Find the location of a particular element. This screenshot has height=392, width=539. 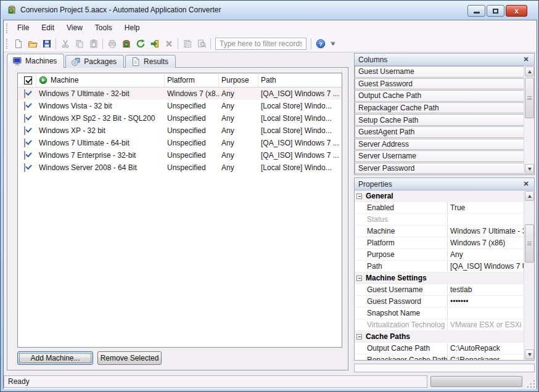

property-row: Snapshot Name is located at coordinates (439, 313).